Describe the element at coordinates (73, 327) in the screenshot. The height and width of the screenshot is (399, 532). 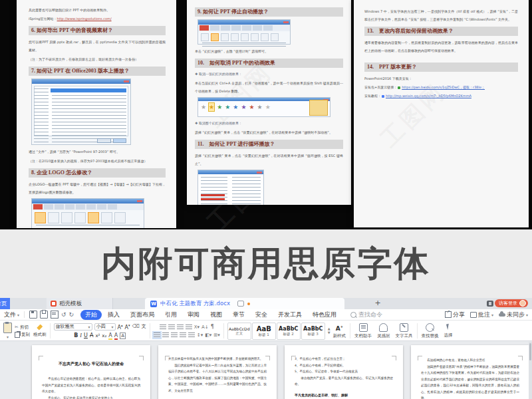
I see `font-name-combo: 微软雅黑▾` at that location.